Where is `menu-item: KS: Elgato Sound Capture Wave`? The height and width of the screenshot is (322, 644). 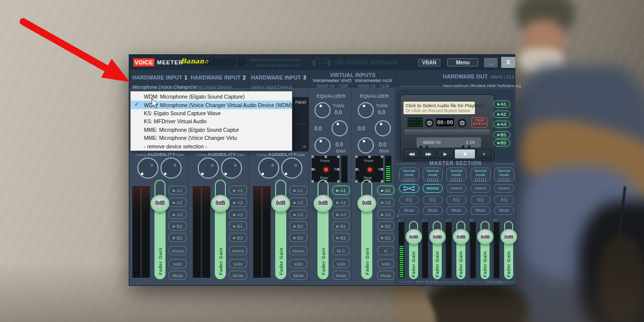 menu-item: KS: Elgato Sound Capture Wave is located at coordinates (211, 113).